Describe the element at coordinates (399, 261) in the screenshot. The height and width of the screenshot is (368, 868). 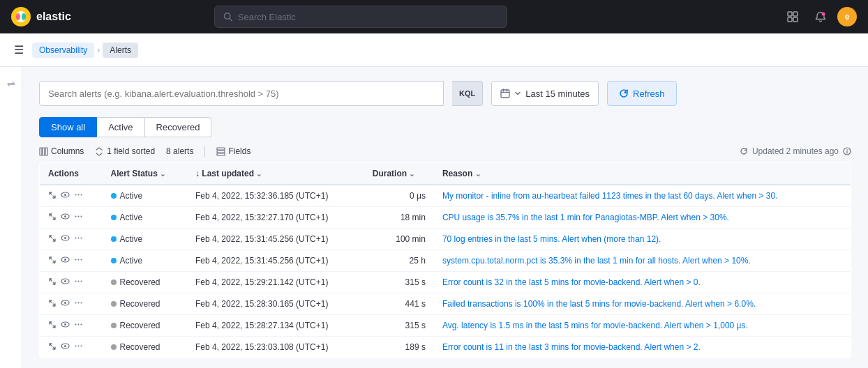
I see `cell-duration: 25 h` at that location.